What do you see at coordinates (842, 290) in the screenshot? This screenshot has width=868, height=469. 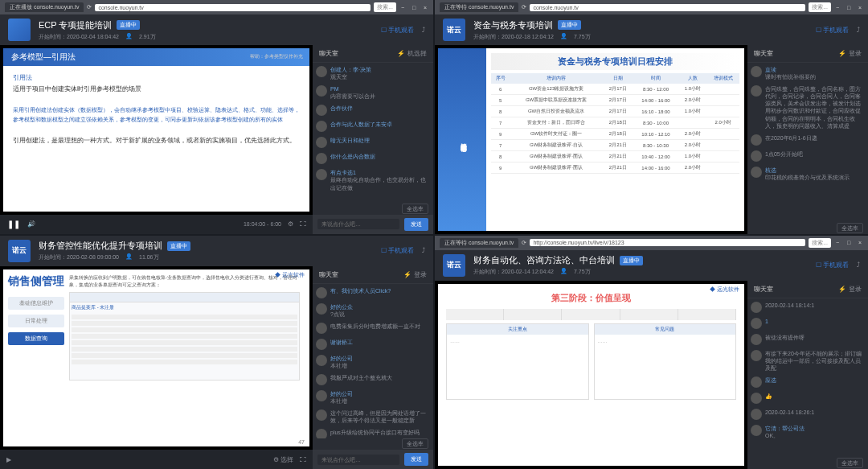 I see `bolt-icon: ⚡` at bounding box center [842, 290].